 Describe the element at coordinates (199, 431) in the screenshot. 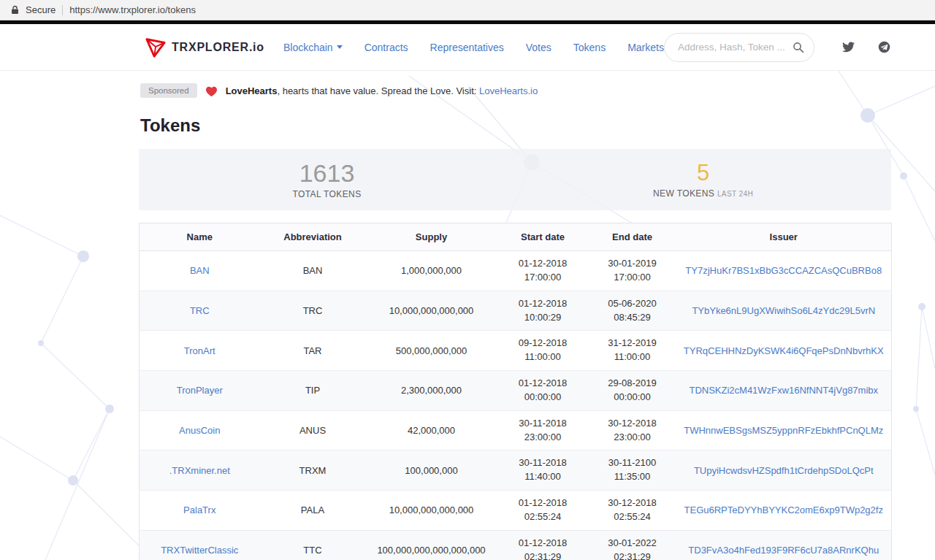

I see `token-name-link: AnusCoin` at that location.